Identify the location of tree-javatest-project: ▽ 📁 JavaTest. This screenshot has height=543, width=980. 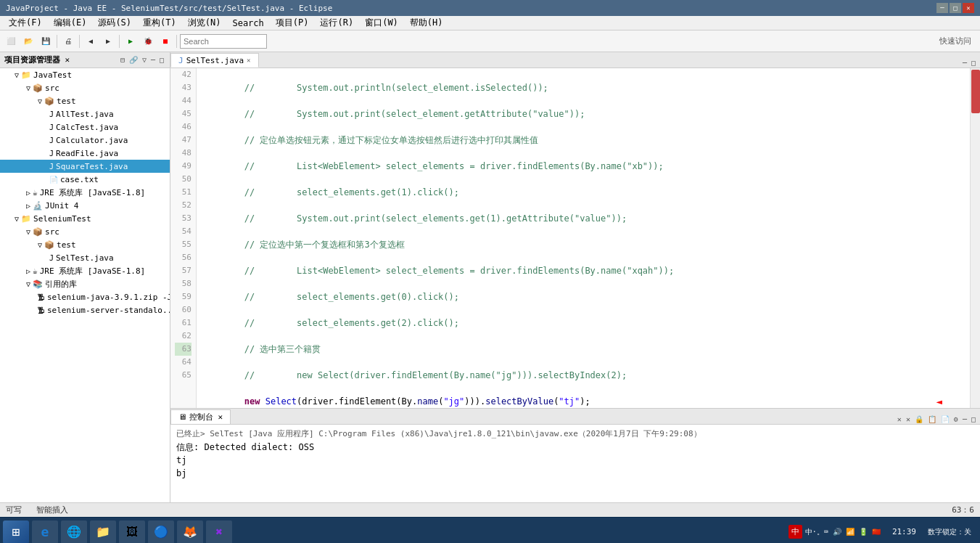
(85, 75).